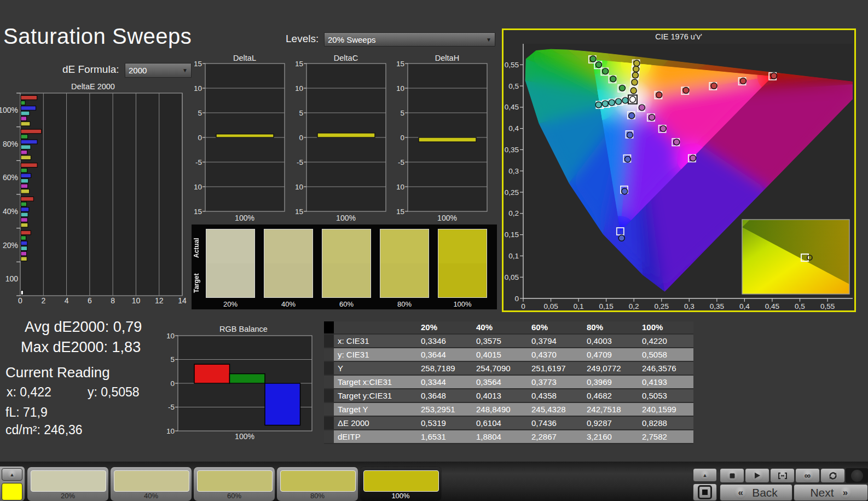 The height and width of the screenshot is (501, 868). I want to click on patch-preview-panel: ▲, so click(12, 484).